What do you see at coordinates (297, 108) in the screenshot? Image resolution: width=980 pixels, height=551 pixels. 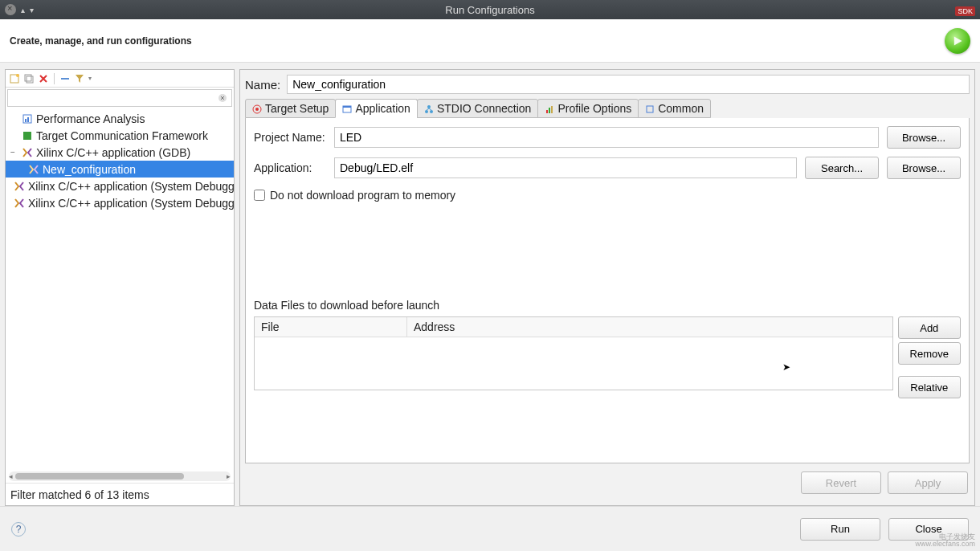 I see `tab-label: Target Setup` at bounding box center [297, 108].